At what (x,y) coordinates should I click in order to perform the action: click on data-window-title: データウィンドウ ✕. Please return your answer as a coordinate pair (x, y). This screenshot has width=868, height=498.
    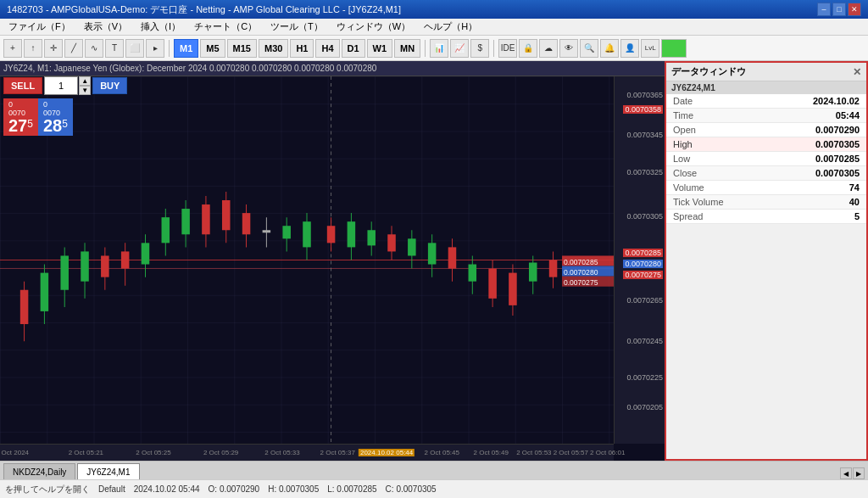
    Looking at the image, I should click on (766, 72).